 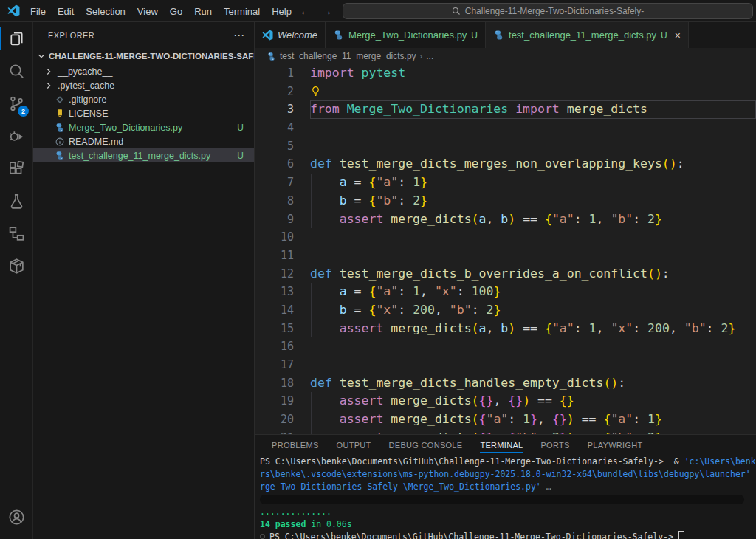 What do you see at coordinates (66, 12) in the screenshot?
I see `menu-edit: Edit` at bounding box center [66, 12].